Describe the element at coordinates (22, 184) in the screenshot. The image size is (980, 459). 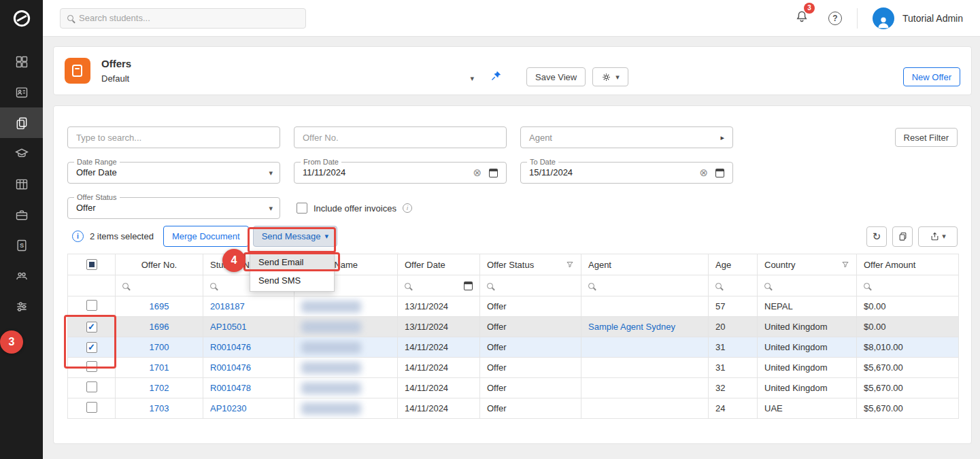
I see `sidebar-item-tables` at that location.